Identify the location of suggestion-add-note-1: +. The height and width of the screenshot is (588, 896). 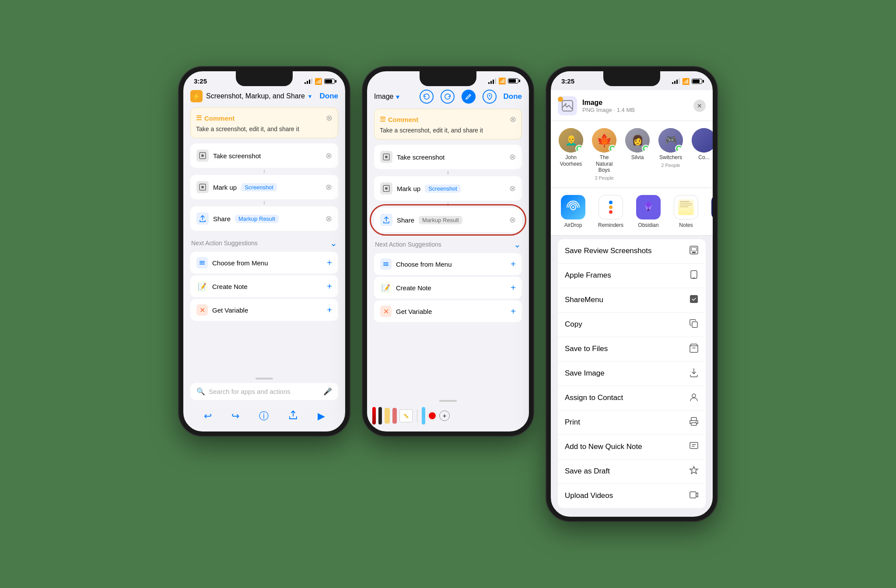
(329, 287).